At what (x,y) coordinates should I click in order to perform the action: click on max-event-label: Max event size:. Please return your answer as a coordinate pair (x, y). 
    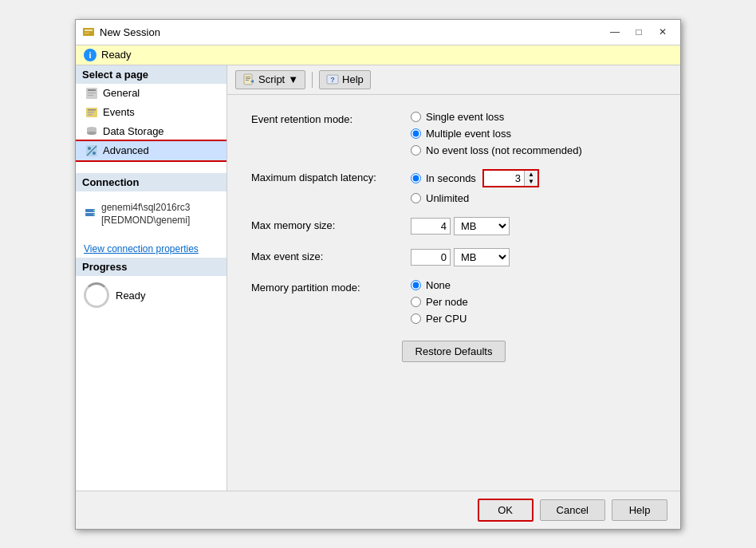
    Looking at the image, I should click on (331, 255).